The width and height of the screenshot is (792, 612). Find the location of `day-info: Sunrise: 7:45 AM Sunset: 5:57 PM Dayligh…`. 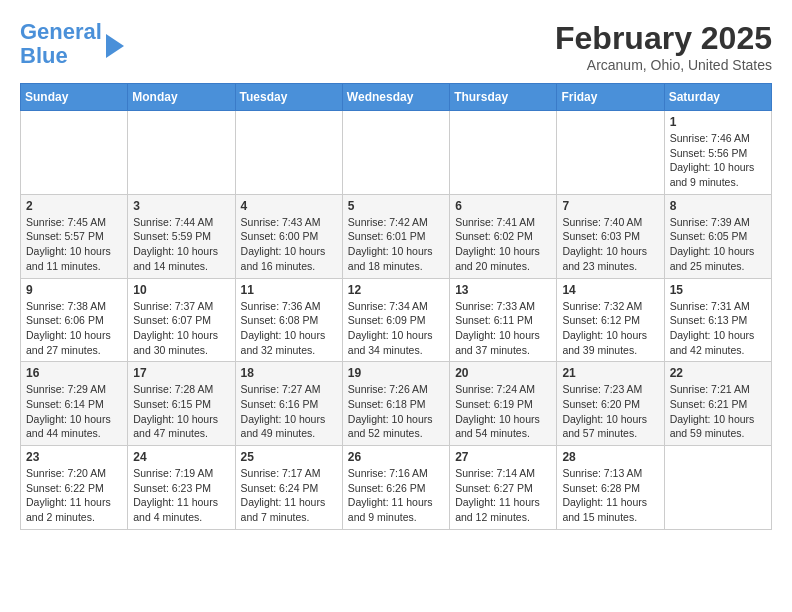

day-info: Sunrise: 7:45 AM Sunset: 5:57 PM Dayligh… is located at coordinates (74, 244).